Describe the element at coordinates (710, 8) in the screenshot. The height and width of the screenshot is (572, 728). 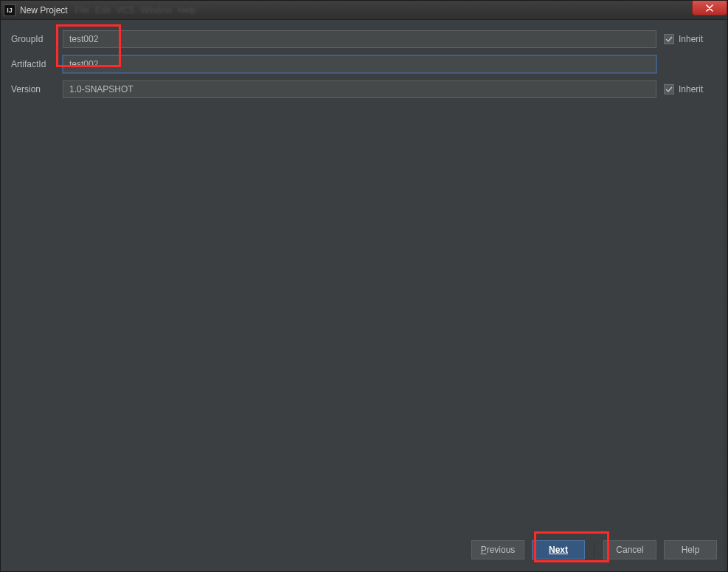
I see `close-button` at that location.